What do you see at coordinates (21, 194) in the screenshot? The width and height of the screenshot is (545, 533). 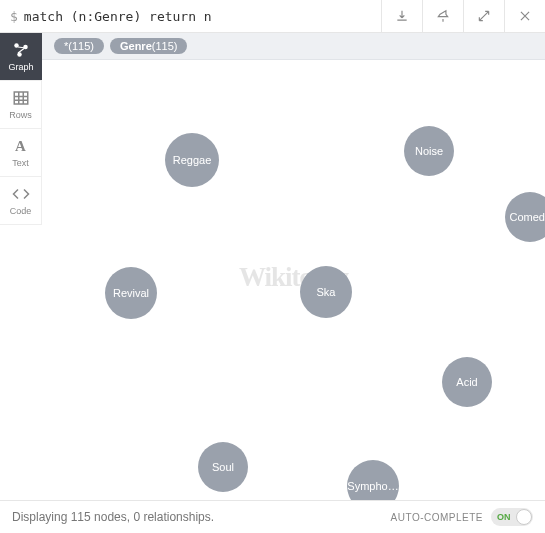 I see `code-icon` at bounding box center [21, 194].